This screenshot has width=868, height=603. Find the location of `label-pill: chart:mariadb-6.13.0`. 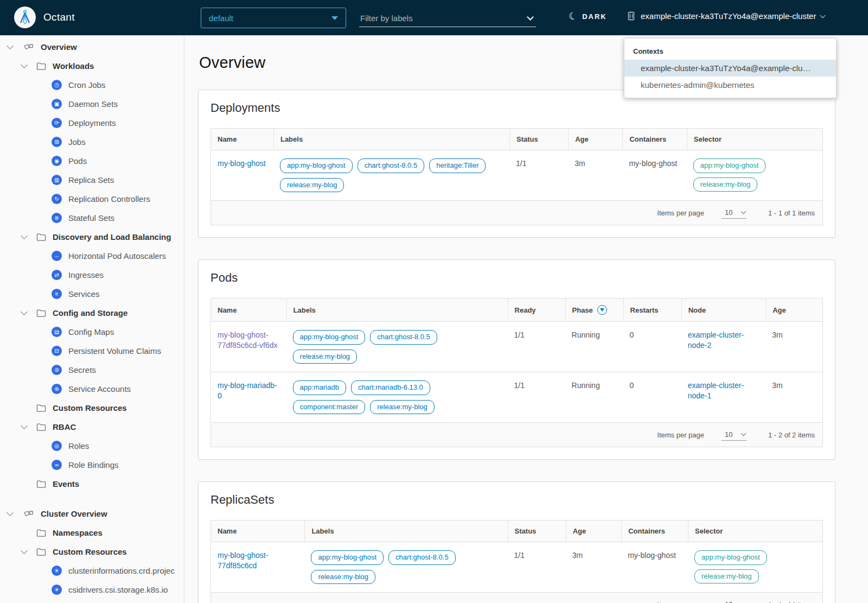

label-pill: chart:mariadb-6.13.0 is located at coordinates (391, 388).